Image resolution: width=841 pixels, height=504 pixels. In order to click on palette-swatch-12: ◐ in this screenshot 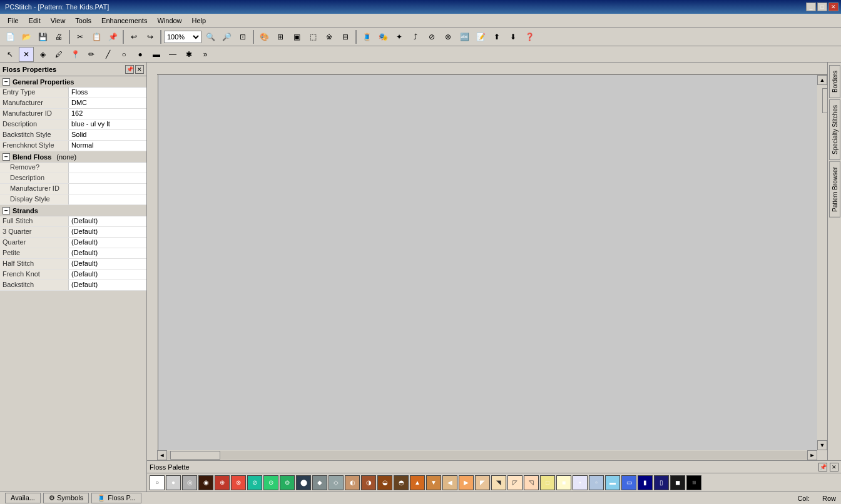, I will do `click(352, 483)`.